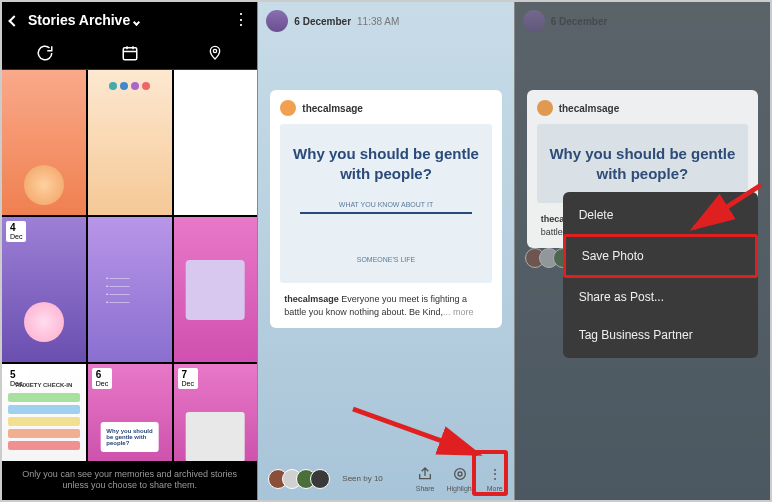 The height and width of the screenshot is (502, 772). I want to click on more-icon: ⋮, so click(241, 20).